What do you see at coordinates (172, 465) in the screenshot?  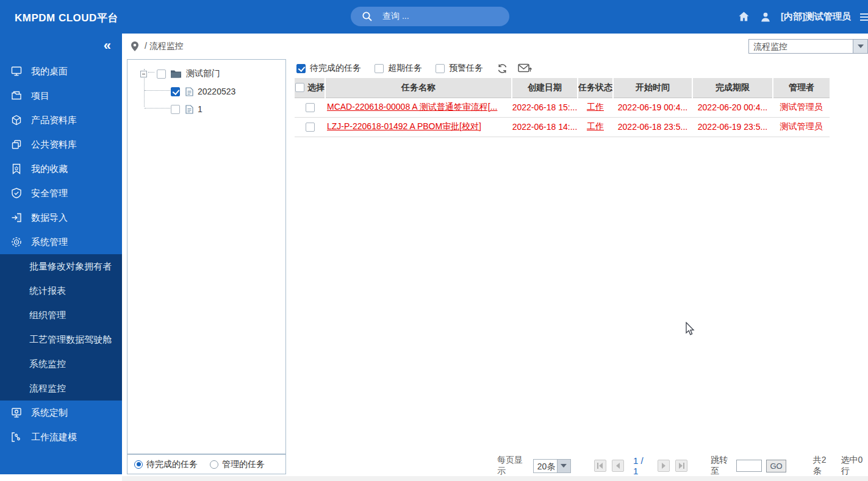 I see `radio-label: 待完成的任务` at bounding box center [172, 465].